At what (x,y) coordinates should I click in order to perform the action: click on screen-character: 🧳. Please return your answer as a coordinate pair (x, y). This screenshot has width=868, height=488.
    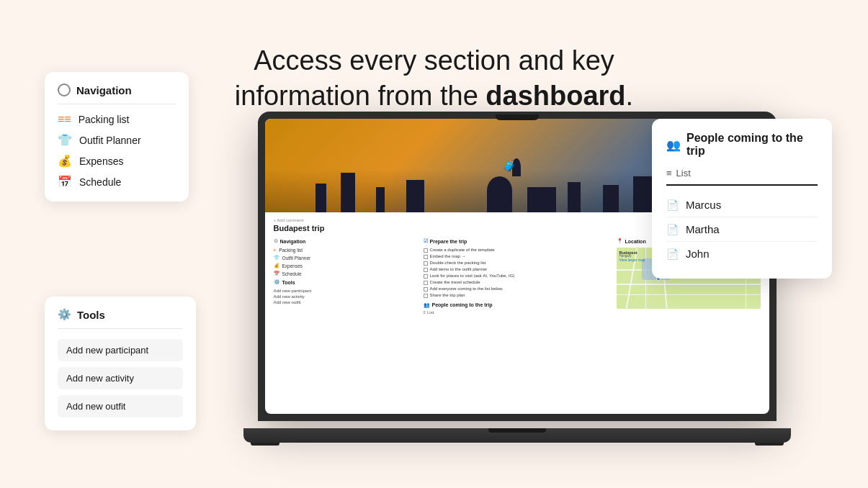
    Looking at the image, I should click on (509, 166).